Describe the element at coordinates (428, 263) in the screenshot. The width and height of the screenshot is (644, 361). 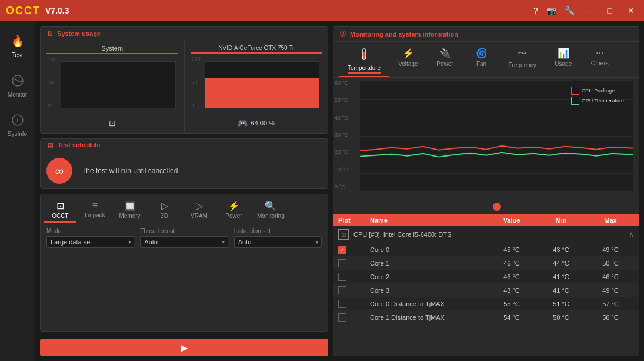
I see `row-name-1: Core 1` at that location.